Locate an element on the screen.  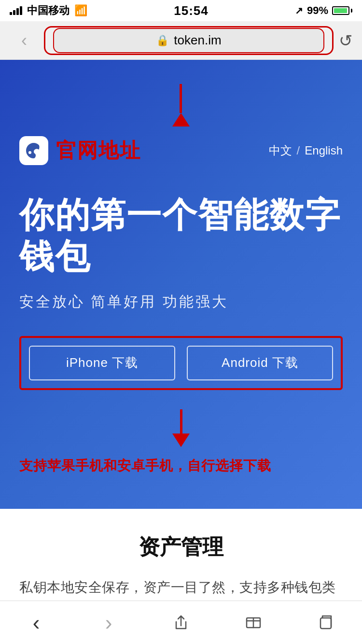
gps-icon: ↗ is located at coordinates (299, 11).